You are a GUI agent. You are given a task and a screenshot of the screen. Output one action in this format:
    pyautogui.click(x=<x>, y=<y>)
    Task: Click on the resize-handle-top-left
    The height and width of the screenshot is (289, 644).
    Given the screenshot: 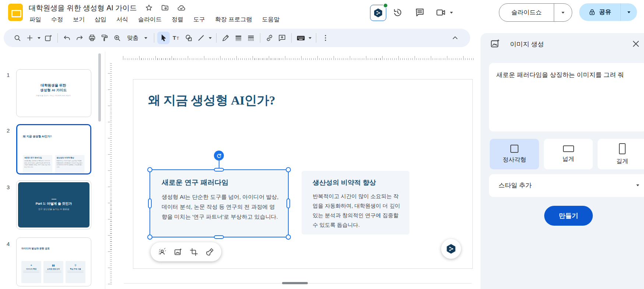 What is the action you would take?
    pyautogui.click(x=150, y=170)
    